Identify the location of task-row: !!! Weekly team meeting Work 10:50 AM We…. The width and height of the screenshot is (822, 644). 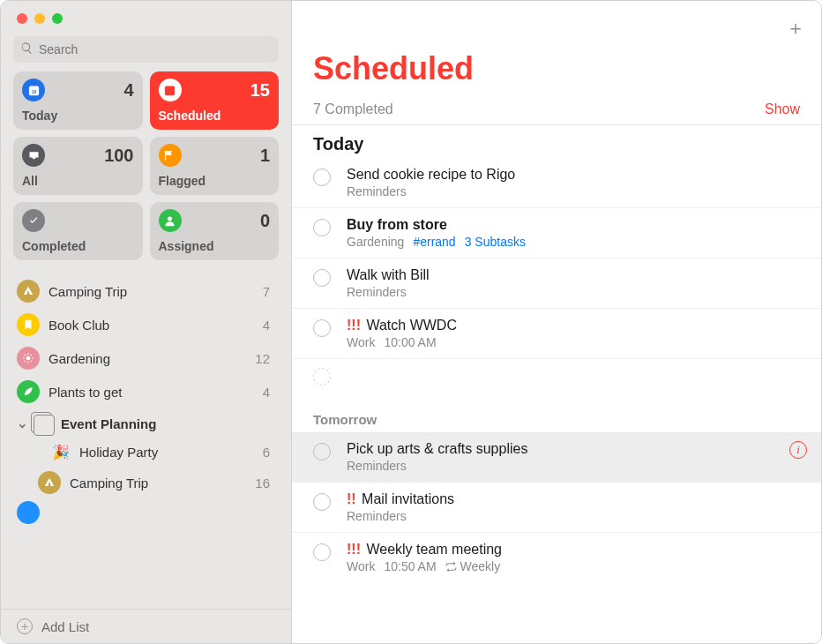
(557, 558).